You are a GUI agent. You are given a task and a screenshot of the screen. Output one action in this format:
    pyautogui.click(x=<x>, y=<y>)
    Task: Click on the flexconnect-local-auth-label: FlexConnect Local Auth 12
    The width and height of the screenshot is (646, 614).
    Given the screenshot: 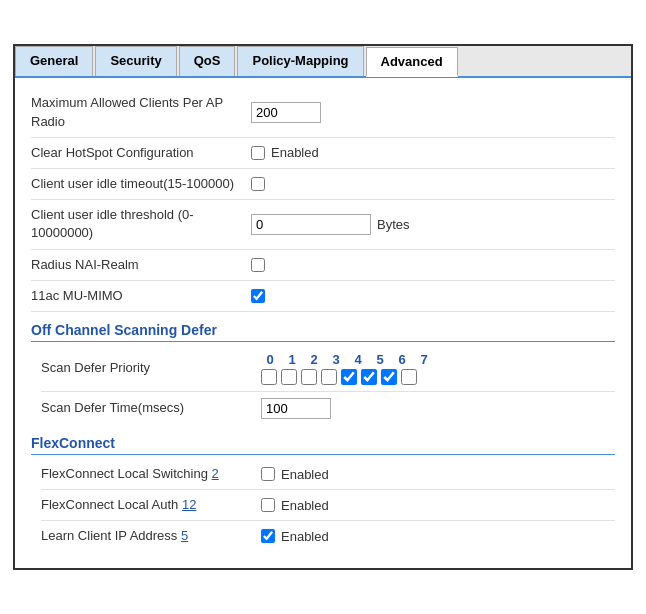 What is the action you would take?
    pyautogui.click(x=151, y=505)
    